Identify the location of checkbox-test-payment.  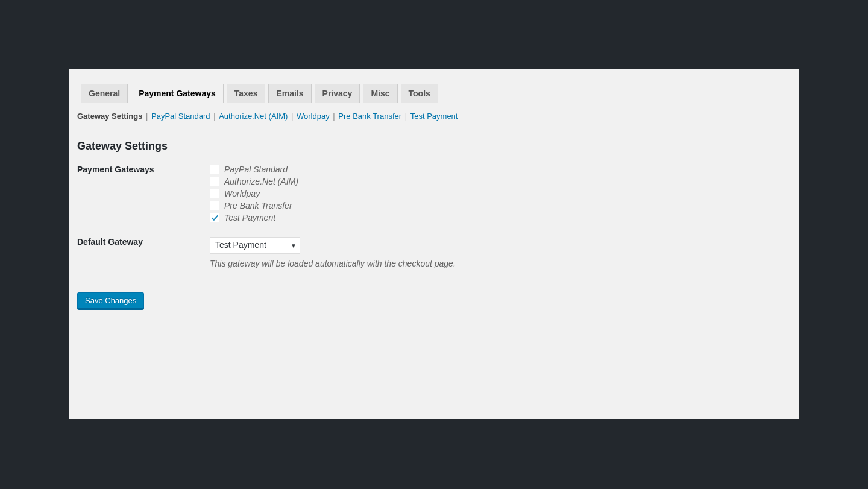
(215, 218).